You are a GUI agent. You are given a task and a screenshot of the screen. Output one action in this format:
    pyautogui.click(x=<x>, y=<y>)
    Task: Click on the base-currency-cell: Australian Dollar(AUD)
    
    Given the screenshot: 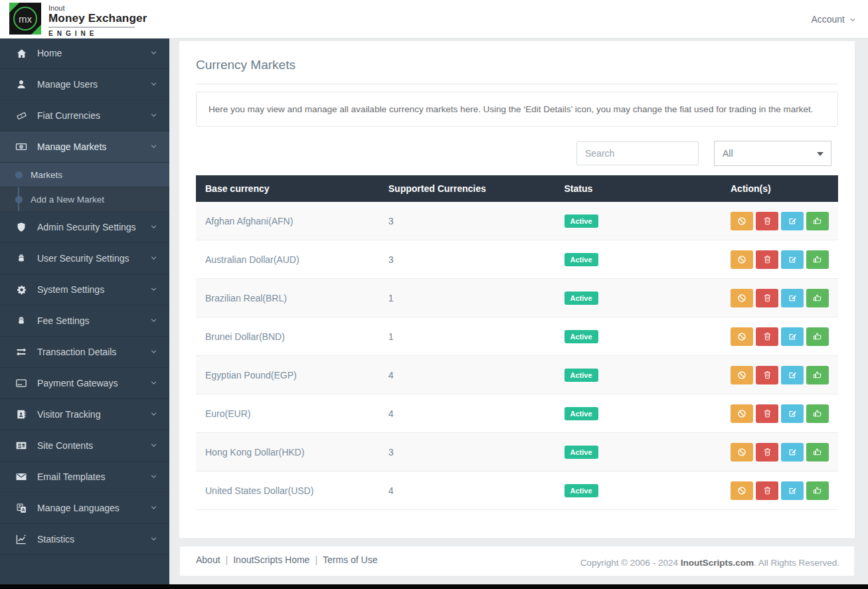 What is the action you would take?
    pyautogui.click(x=288, y=260)
    